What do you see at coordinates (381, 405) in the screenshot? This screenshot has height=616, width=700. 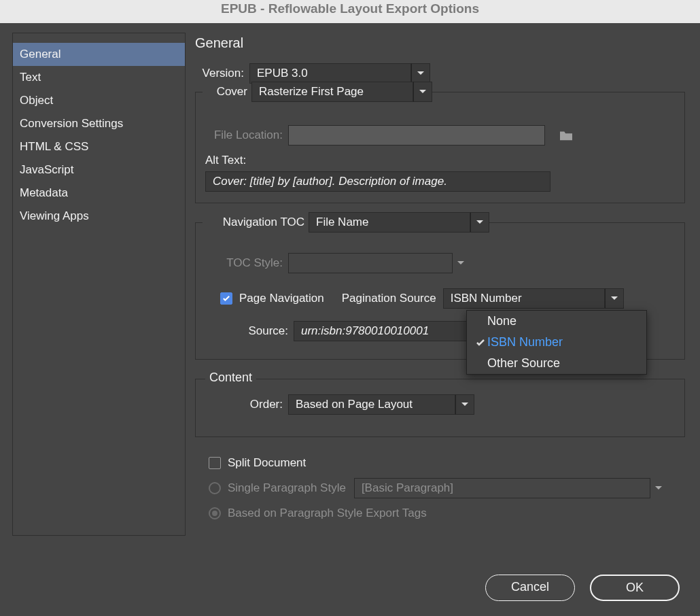 I see `order-select: Based on Page Layout` at bounding box center [381, 405].